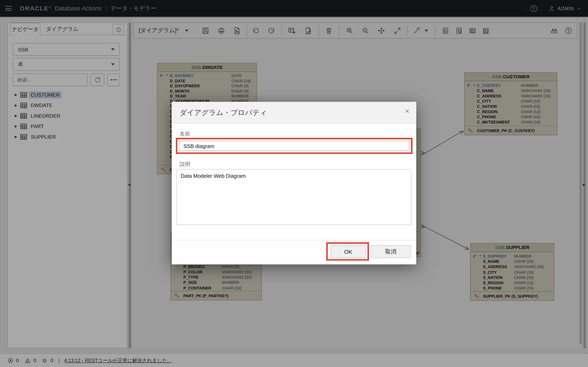  I want to click on dialog-footer-divider, so click(294, 240).